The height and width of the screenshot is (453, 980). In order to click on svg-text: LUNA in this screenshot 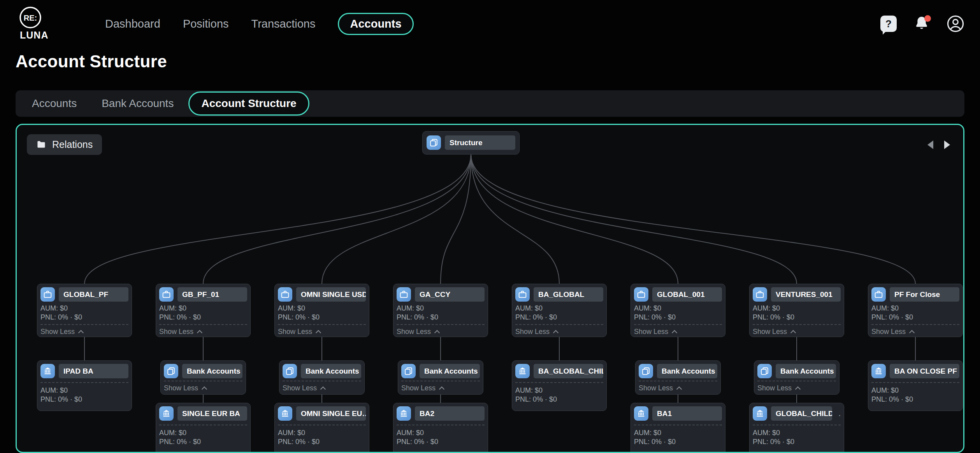, I will do `click(34, 35)`.